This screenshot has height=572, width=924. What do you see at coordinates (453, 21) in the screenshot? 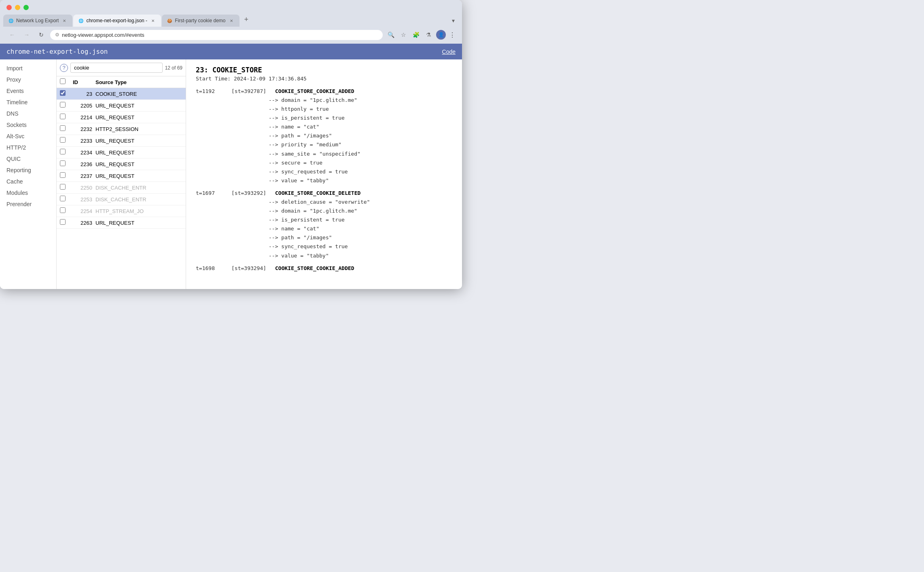
I see `tab-dropdown-button: ▾` at bounding box center [453, 21].